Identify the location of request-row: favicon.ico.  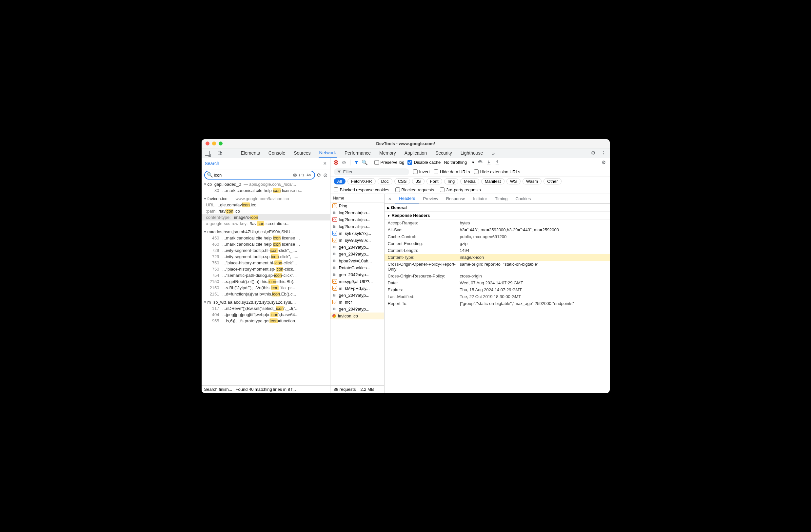
(357, 316).